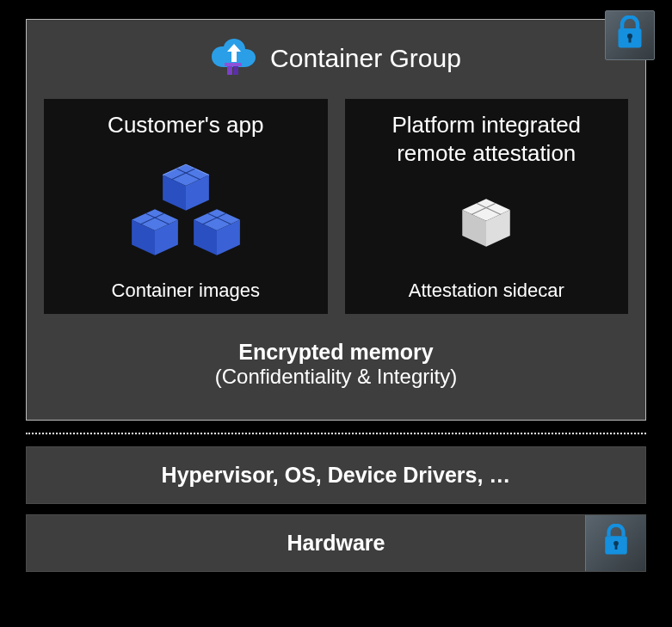 The image size is (672, 627). Describe the element at coordinates (186, 210) in the screenshot. I see `container-images-icon` at that location.